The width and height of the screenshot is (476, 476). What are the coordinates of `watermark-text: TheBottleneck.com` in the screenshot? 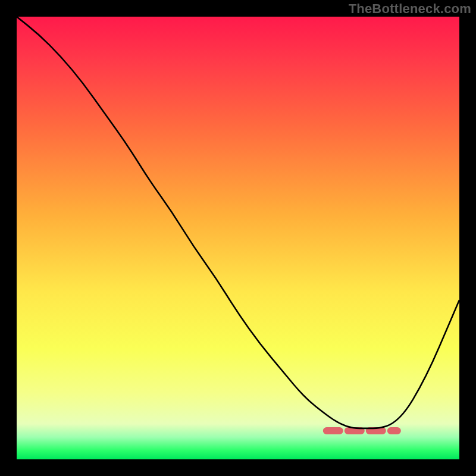 It's located at (410, 9).